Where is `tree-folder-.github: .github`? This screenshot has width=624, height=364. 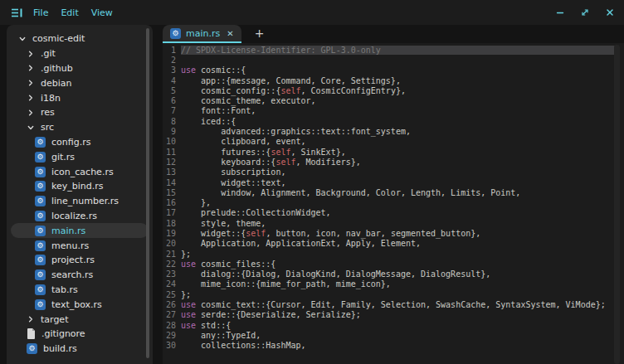 tree-folder-.github: .github is located at coordinates (80, 69).